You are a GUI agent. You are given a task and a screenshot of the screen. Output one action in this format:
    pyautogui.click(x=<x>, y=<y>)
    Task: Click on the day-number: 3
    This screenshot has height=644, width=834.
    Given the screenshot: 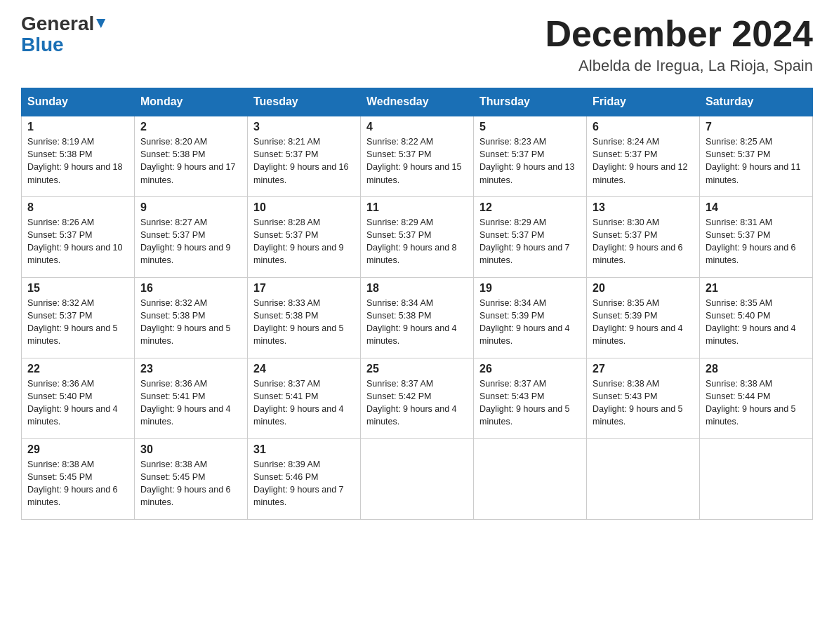 What is the action you would take?
    pyautogui.click(x=304, y=127)
    